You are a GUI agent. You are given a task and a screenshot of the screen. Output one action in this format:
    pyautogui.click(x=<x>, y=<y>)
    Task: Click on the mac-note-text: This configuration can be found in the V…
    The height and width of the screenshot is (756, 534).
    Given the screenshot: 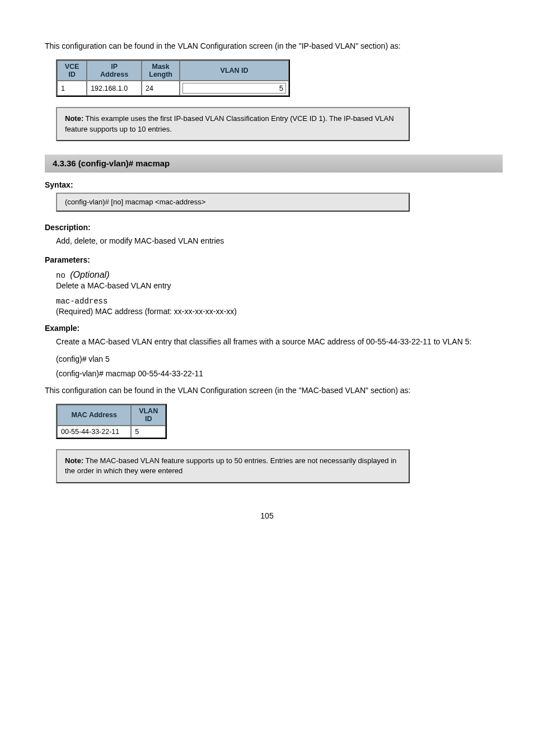 What is the action you would take?
    pyautogui.click(x=267, y=391)
    